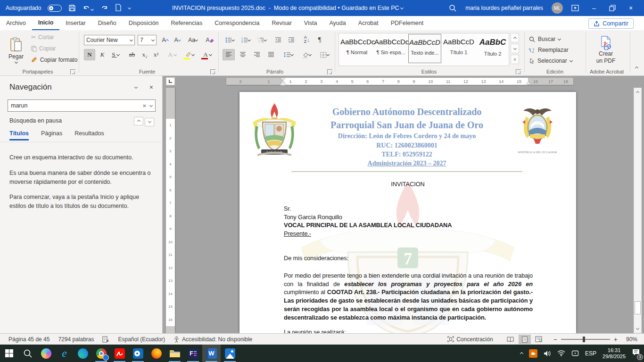 This screenshot has width=644, height=362. What do you see at coordinates (611, 24) in the screenshot?
I see `share-button: Compartir` at bounding box center [611, 24].